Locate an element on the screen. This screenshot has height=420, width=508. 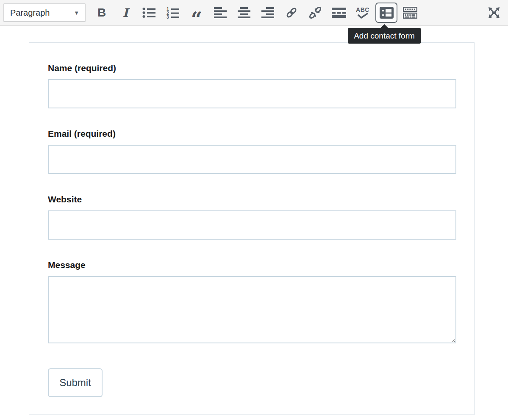
insert-more-tag-button is located at coordinates (339, 13).